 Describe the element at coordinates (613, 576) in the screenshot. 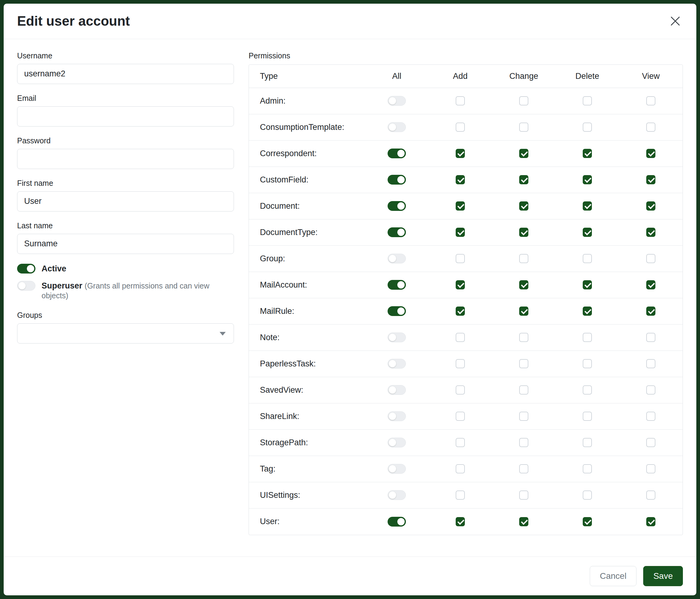

I see `cancel-button: Cancel` at that location.